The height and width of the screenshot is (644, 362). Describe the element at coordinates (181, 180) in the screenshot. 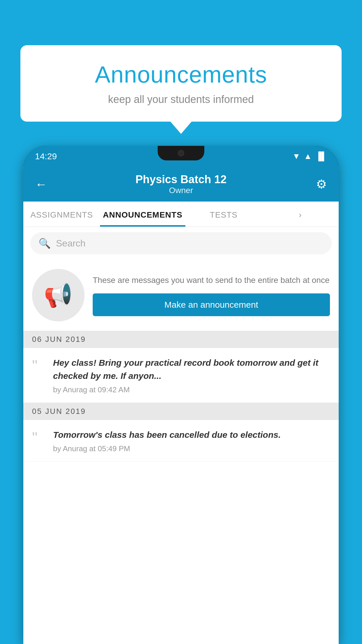

I see `batch-title: Physics Batch 12` at that location.